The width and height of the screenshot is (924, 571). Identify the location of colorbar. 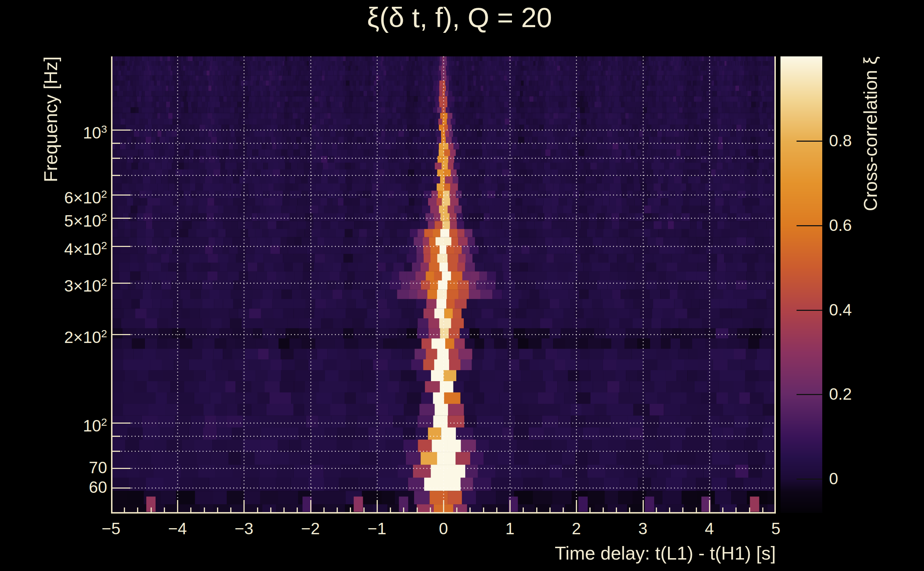
(802, 285).